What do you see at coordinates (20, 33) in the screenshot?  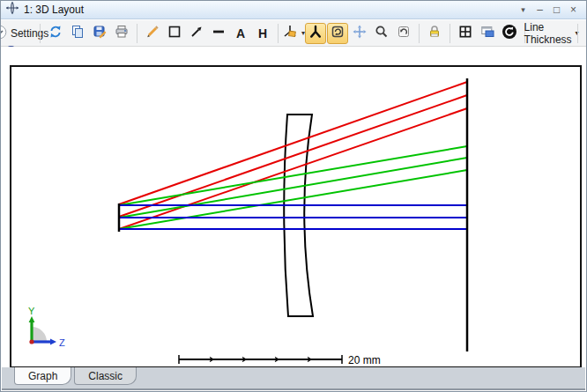 I see `settings-button: Settings` at bounding box center [20, 33].